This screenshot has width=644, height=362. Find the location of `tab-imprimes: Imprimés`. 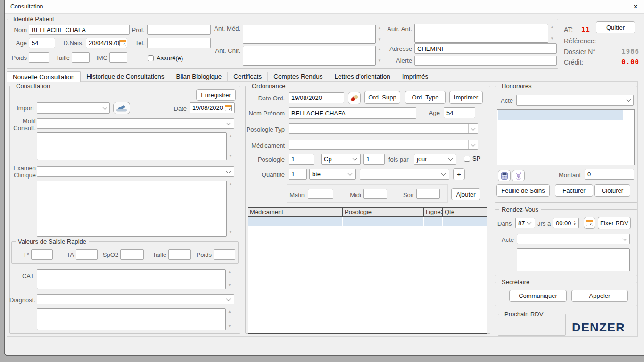

tab-imprimes: Imprimés is located at coordinates (416, 76).